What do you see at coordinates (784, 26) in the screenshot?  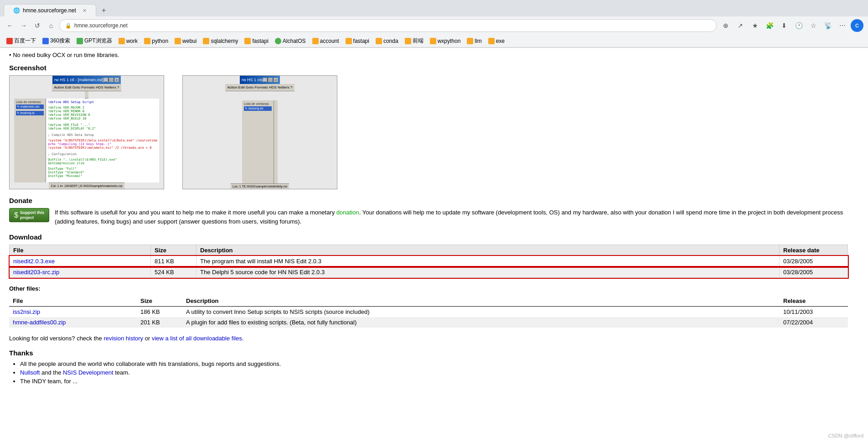 I see `download-icon: ⬇` at bounding box center [784, 26].